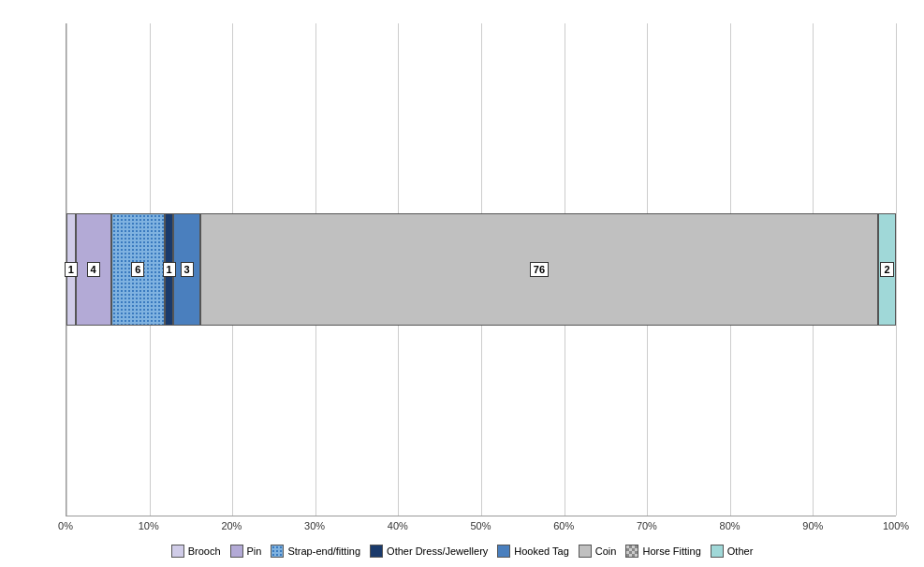  Describe the element at coordinates (149, 526) in the screenshot. I see `x-axis-label: 10%` at that location.